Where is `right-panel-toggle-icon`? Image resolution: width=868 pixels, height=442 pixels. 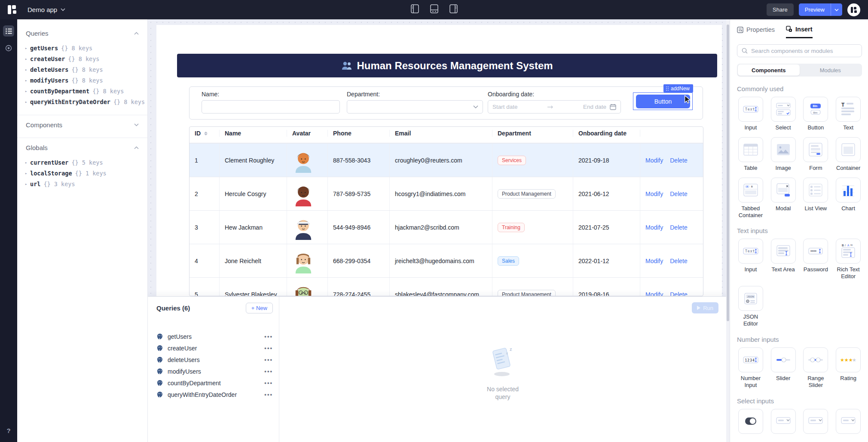
right-panel-toggle-icon is located at coordinates (454, 9).